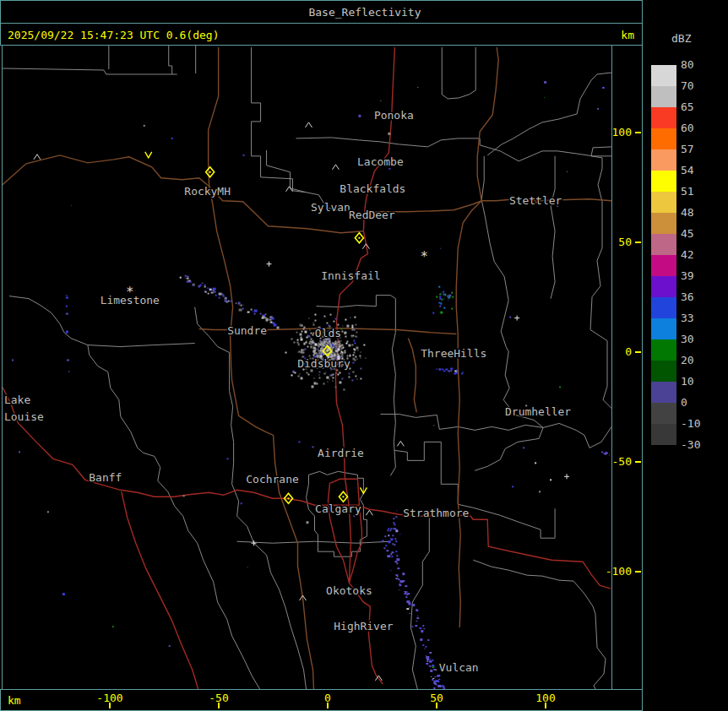 The image size is (728, 711). What do you see at coordinates (14, 701) in the screenshot?
I see `bottom-axis-unit-label: km` at bounding box center [14, 701].